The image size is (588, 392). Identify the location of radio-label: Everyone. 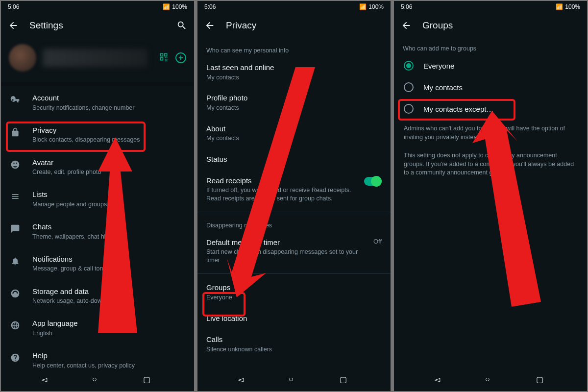
(439, 66).